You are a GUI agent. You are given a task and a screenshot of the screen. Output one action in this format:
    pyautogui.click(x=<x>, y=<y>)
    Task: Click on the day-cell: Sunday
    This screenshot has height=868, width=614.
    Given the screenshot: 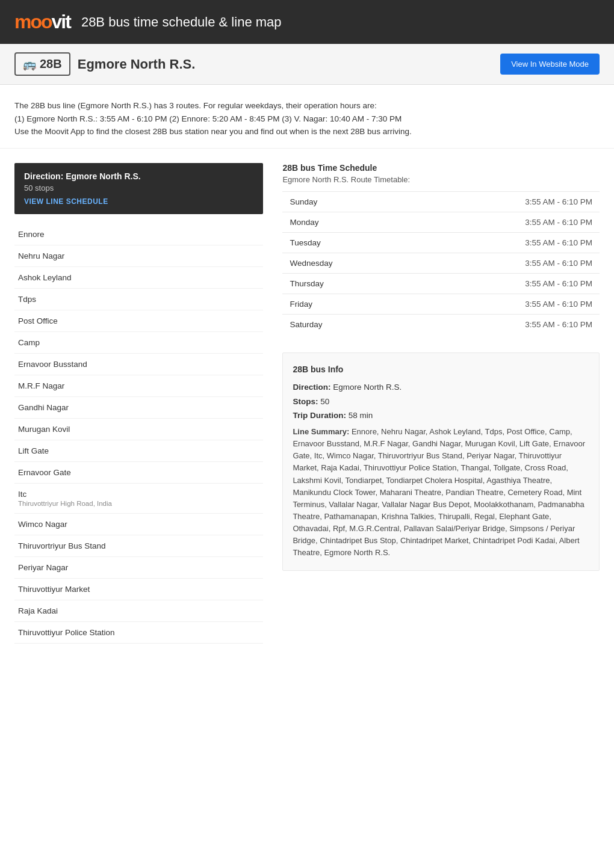 What is the action you would take?
    pyautogui.click(x=348, y=202)
    